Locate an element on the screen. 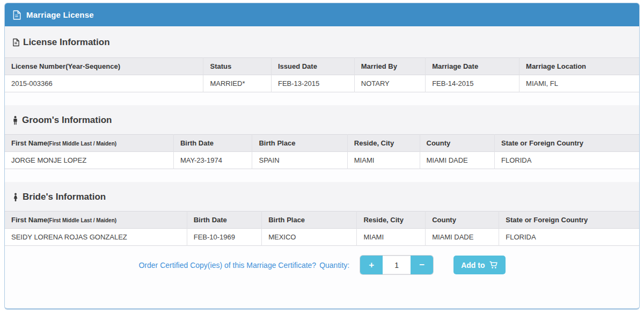 The width and height of the screenshot is (644, 313). section-title: License Information is located at coordinates (67, 42).